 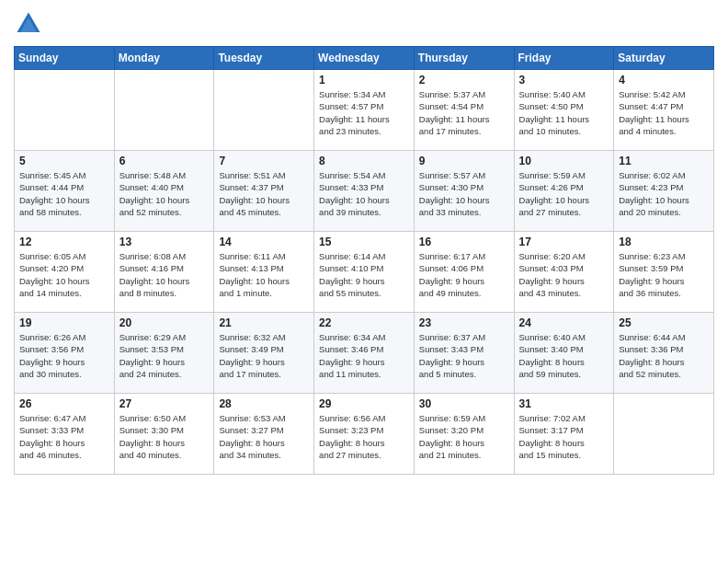 I want to click on calendar-cell: 28Sunrise: 6:53 AM Sunset: 3:27 PM Dayli…, so click(x=265, y=434).